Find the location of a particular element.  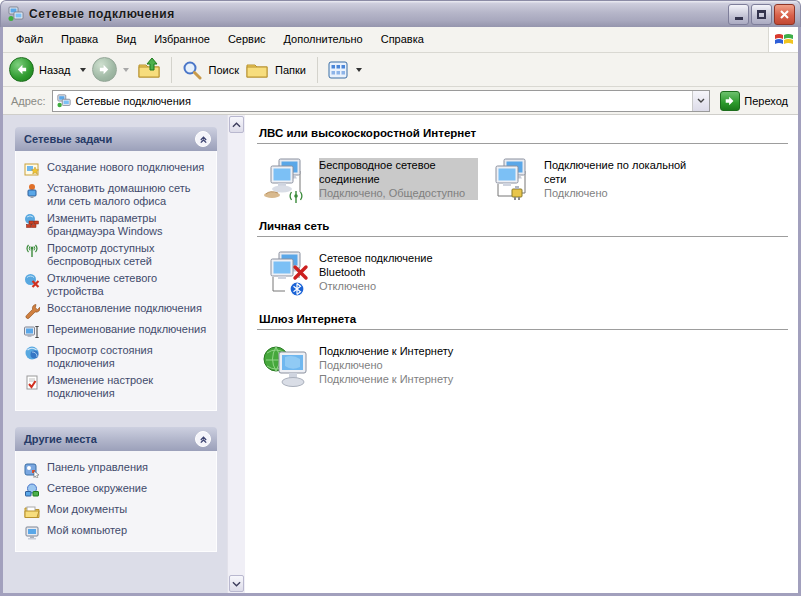

network-places-icon is located at coordinates (32, 491).